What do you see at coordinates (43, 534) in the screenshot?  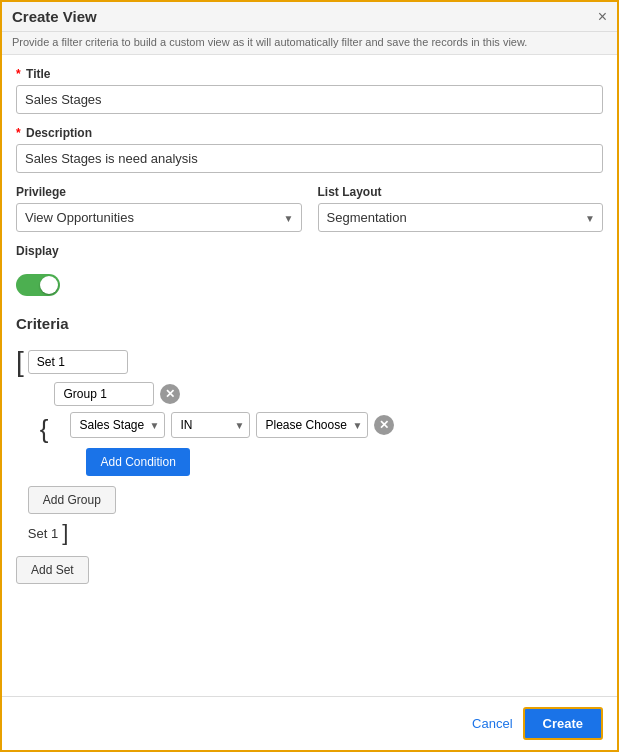 I see `set-close-label: Set 1` at bounding box center [43, 534].